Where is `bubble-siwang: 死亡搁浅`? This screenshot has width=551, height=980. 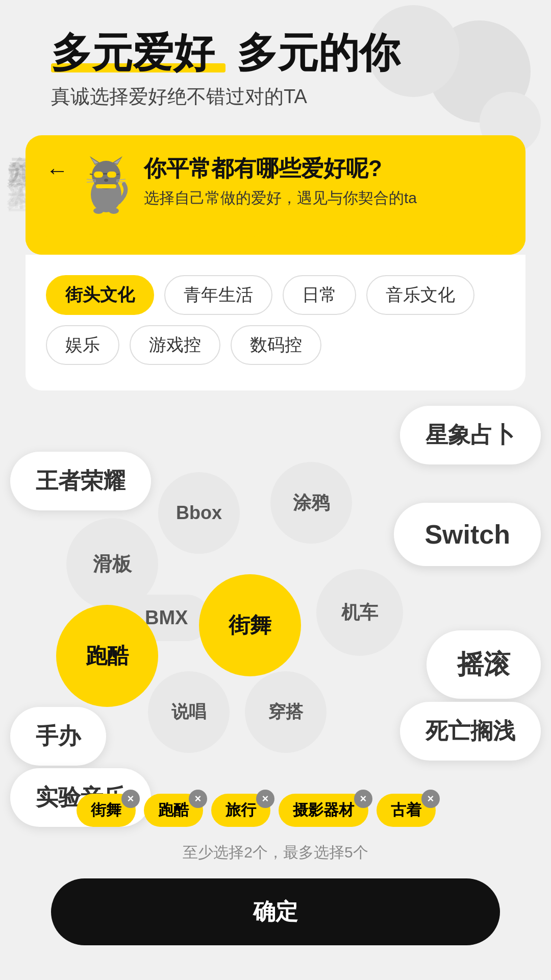 bubble-siwang: 死亡搁浅 is located at coordinates (470, 731).